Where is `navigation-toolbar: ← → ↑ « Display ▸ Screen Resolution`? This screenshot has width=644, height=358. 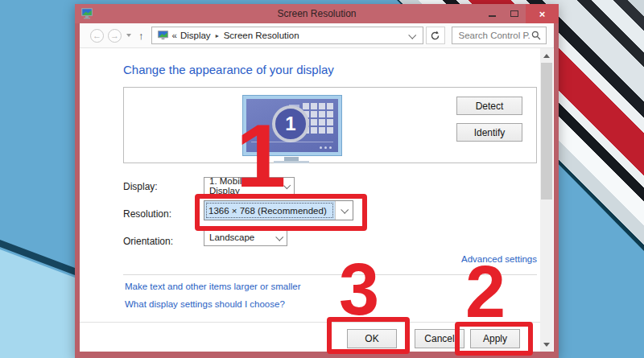
navigation-toolbar: ← → ↑ « Display ▸ Screen Resolution is located at coordinates (317, 35).